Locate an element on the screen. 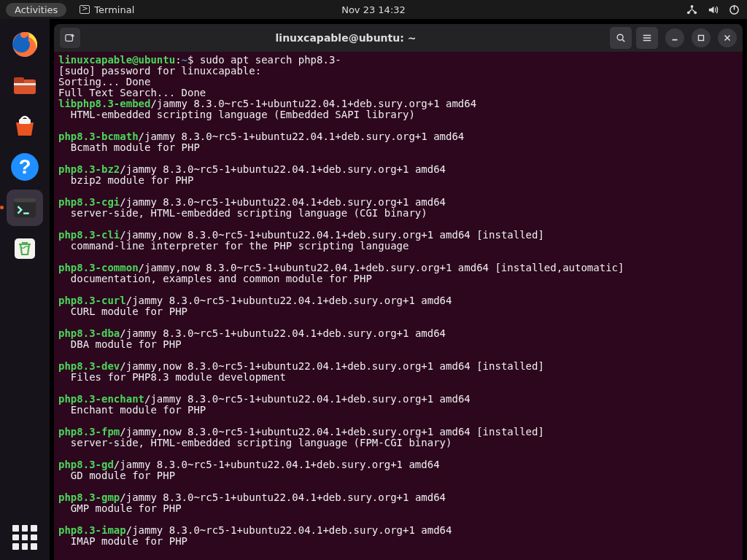 The width and height of the screenshot is (747, 560). files-icon is located at coordinates (25, 85).